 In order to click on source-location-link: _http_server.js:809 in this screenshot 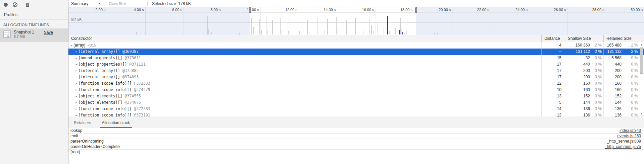, I will do `click(624, 141)`.